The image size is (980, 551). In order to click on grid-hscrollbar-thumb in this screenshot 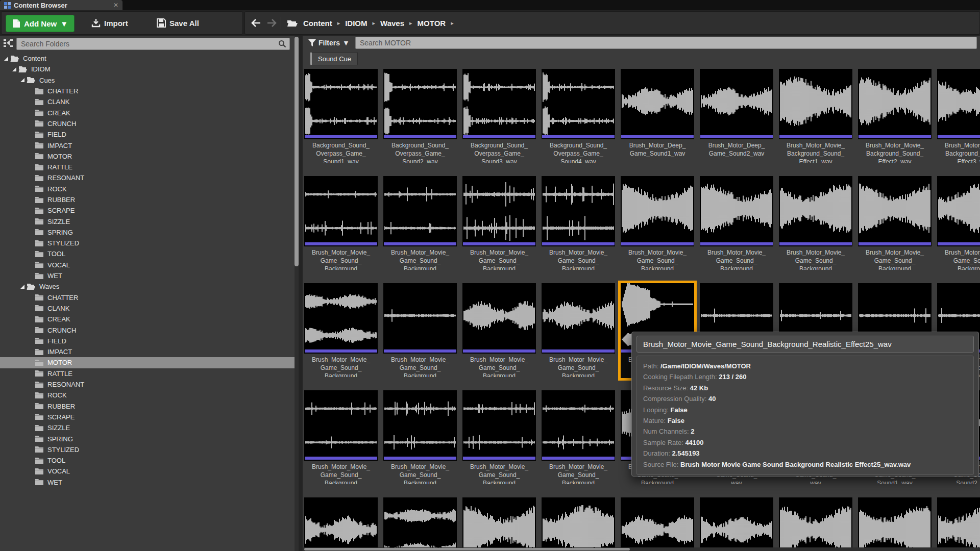, I will do `click(467, 549)`.